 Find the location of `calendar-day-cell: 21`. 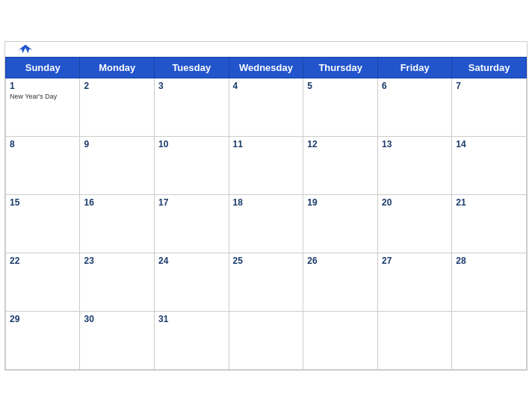

calendar-day-cell: 21 is located at coordinates (489, 223).